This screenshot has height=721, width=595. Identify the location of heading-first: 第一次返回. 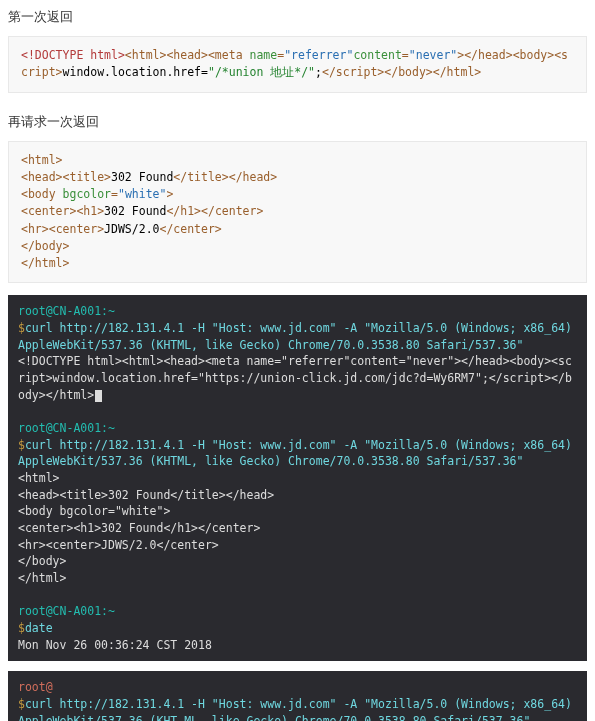
(298, 16).